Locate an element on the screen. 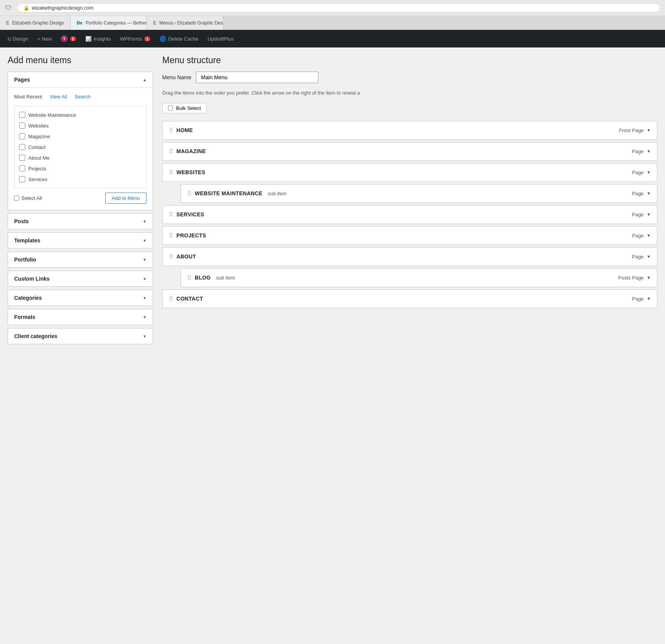  pages-tabs: Most Recent View All Search is located at coordinates (80, 97).